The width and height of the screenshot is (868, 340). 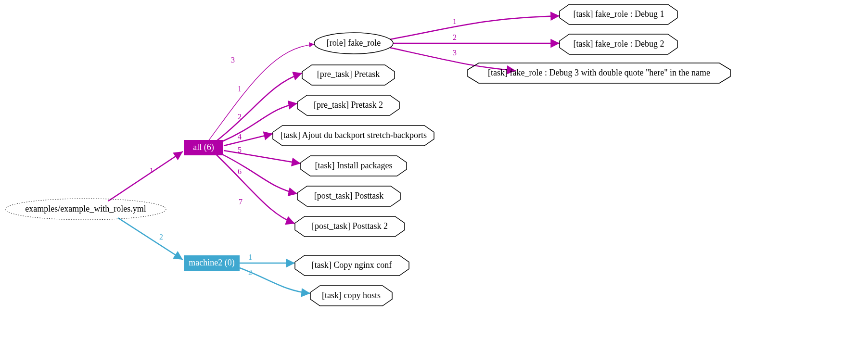 What do you see at coordinates (86, 209) in the screenshot?
I see `node-root-playbook: examples/example_with_roles.yml` at bounding box center [86, 209].